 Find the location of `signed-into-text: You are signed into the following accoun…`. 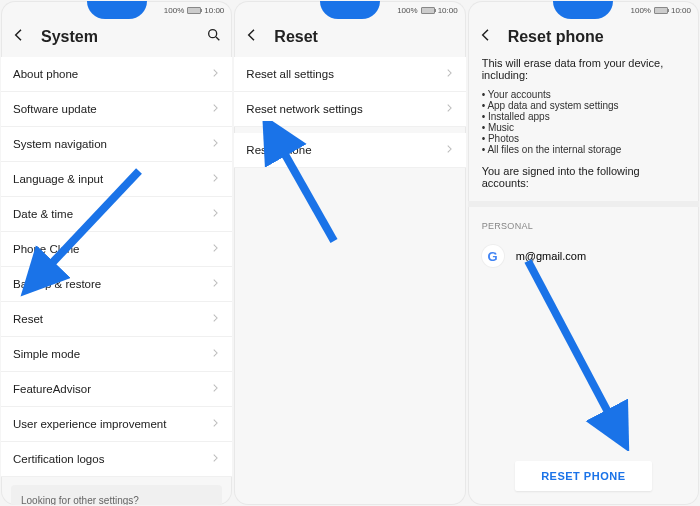

signed-into-text: You are signed into the following accoun… is located at coordinates (584, 177).